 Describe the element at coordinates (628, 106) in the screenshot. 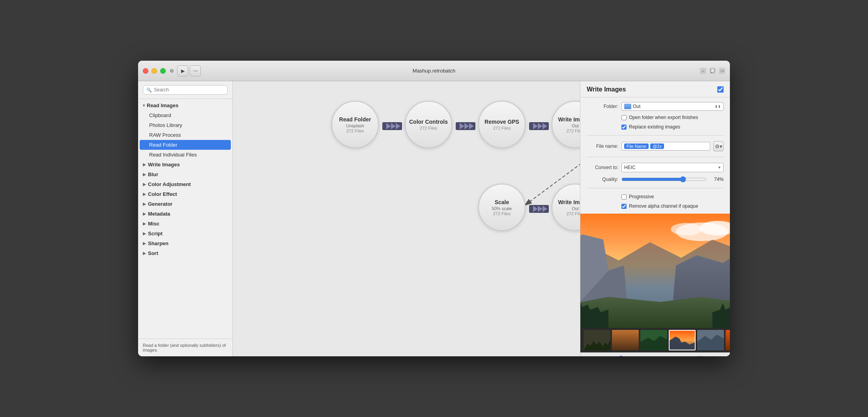

I see `folder-icon` at that location.